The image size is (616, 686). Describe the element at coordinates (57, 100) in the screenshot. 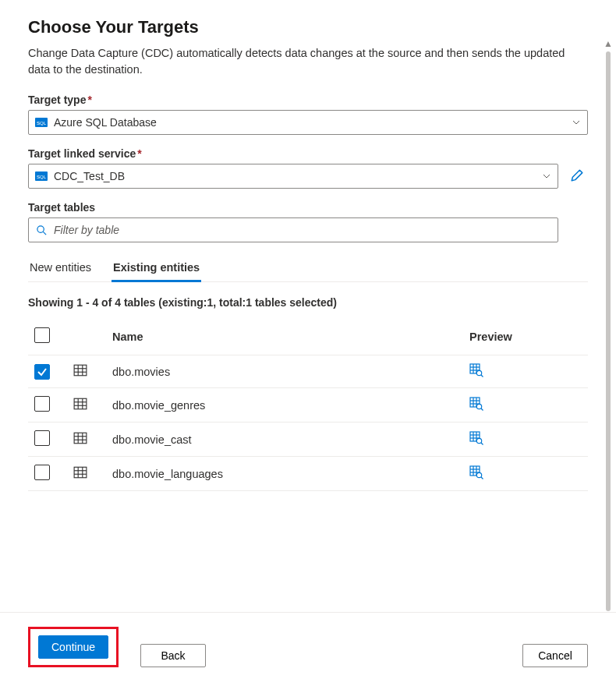

I see `target-type-label-text: Target type` at that location.